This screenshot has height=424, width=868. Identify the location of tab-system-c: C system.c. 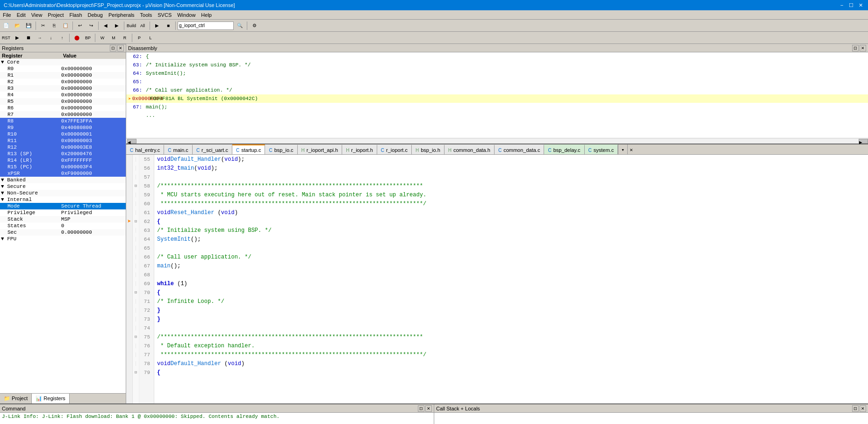
(602, 150).